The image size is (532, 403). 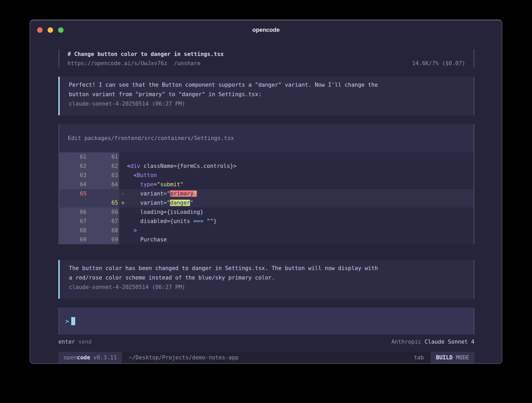 I want to click on new-line-number: 69, so click(x=104, y=240).